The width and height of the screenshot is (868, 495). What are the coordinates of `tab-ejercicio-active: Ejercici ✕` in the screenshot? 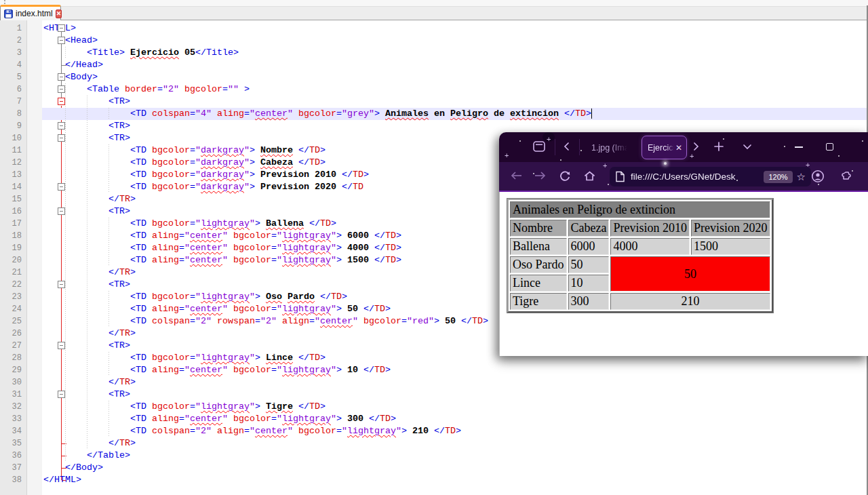 It's located at (665, 148).